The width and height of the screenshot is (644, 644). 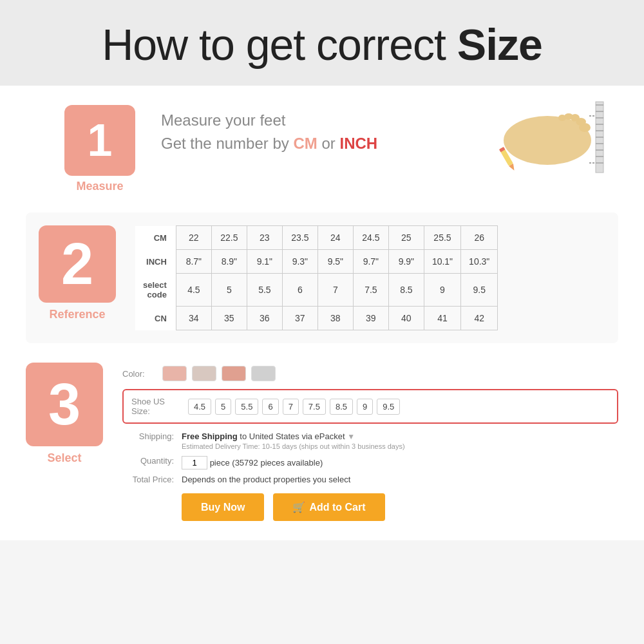 I want to click on size-button: 9, so click(x=365, y=407).